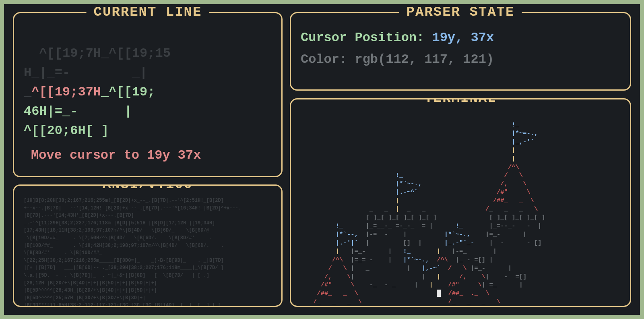 The width and height of the screenshot is (644, 319). What do you see at coordinates (460, 38) in the screenshot?
I see `cursor-position-line: Cursor Position: 19y, 37x` at bounding box center [460, 38].